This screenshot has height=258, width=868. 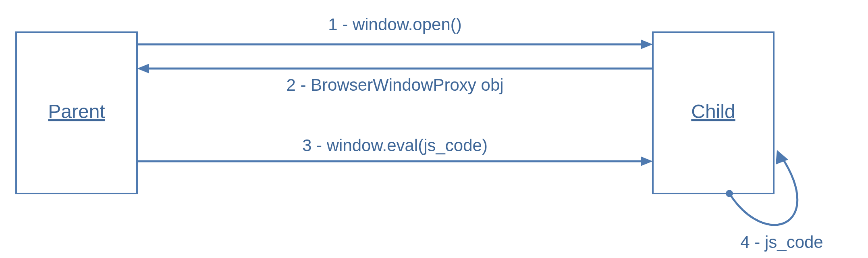 I want to click on parent-label: Parent, so click(x=77, y=111).